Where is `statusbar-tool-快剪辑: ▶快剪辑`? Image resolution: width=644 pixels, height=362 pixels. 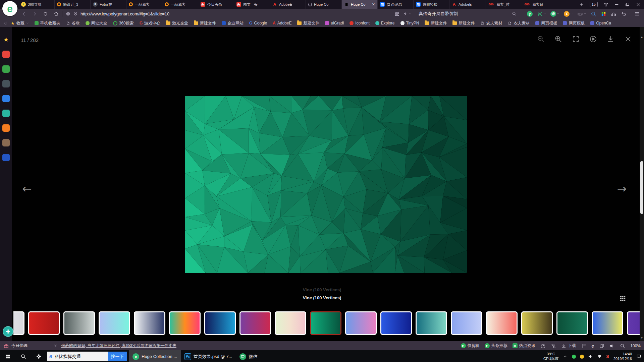
statusbar-tool-快剪辑: ▶快剪辑 is located at coordinates (470, 346).